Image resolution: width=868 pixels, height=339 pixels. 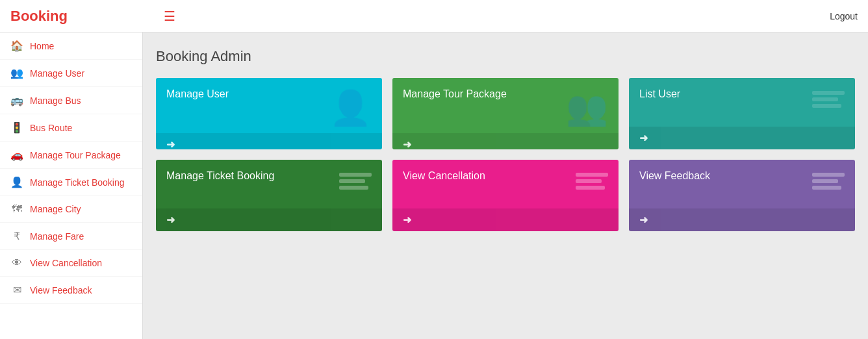 What do you see at coordinates (57, 73) in the screenshot?
I see `sidebar-item-label: Manage User` at bounding box center [57, 73].